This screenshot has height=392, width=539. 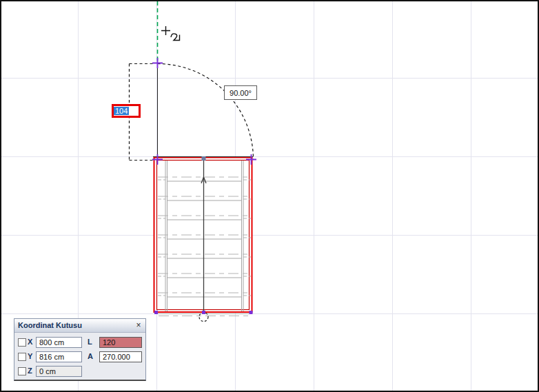 I want to click on dimension-input-value: 104, so click(x=121, y=111).